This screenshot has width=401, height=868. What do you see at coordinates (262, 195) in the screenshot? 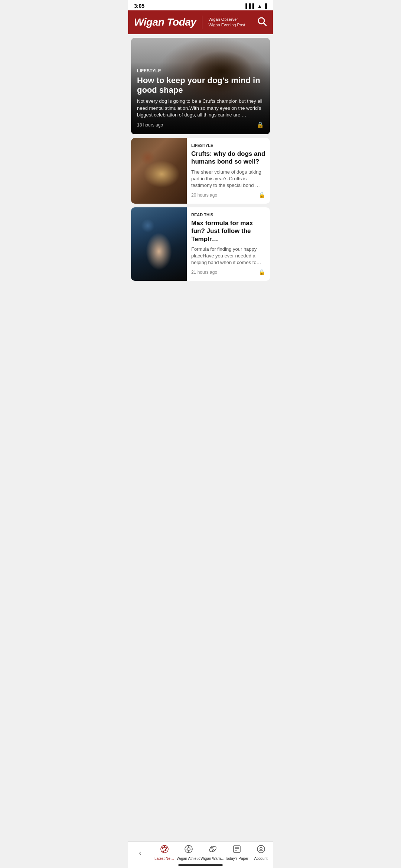
I see `article-2-lock-icon: 🔒` at bounding box center [262, 195].